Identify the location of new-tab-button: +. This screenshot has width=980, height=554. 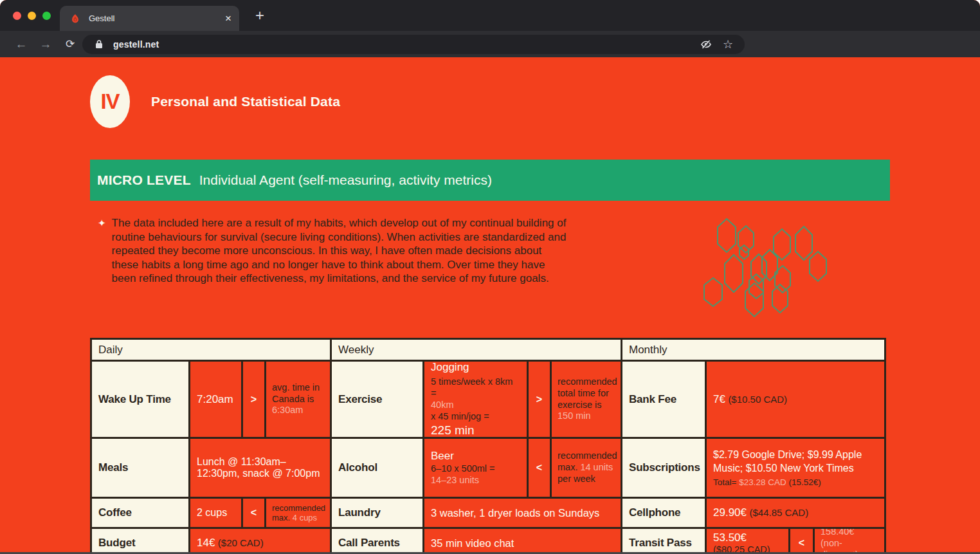
(260, 15).